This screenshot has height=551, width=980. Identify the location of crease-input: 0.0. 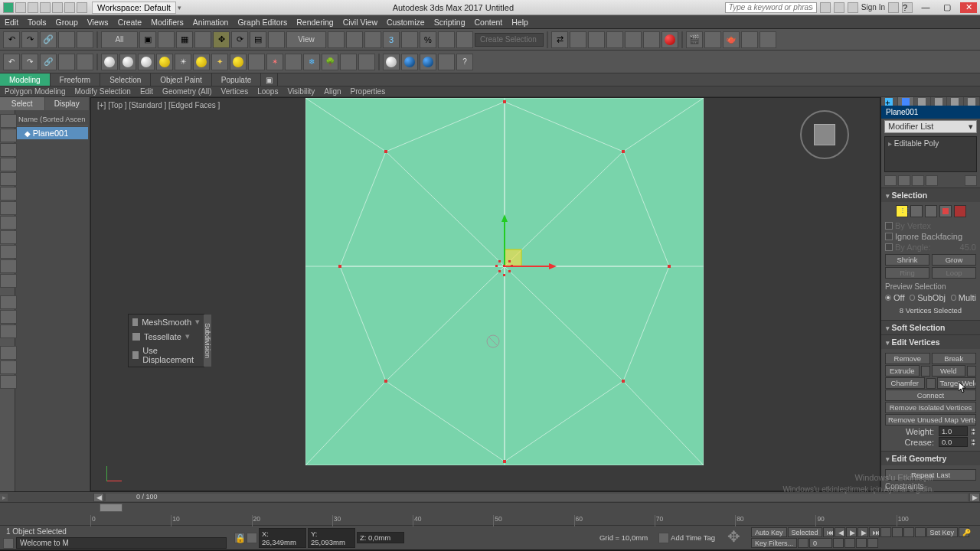
(953, 442).